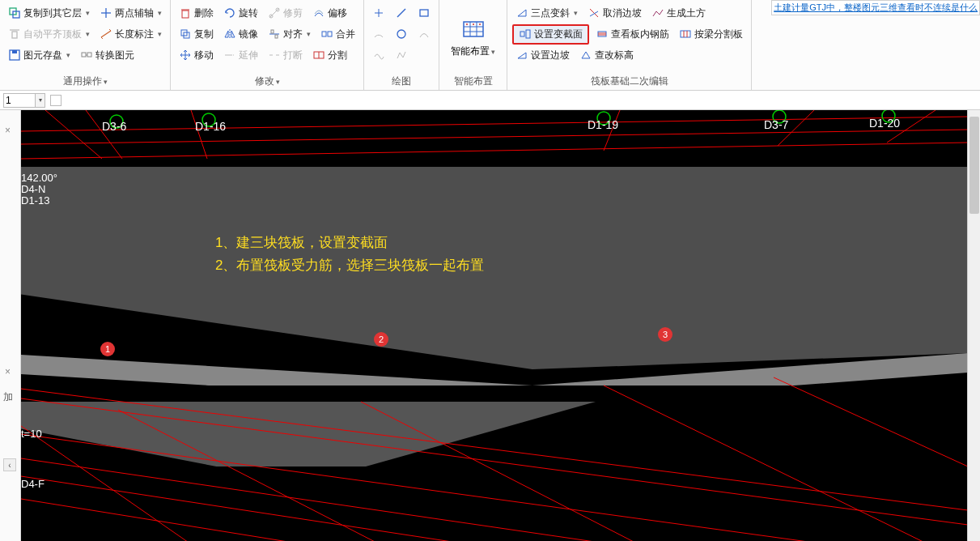  What do you see at coordinates (32, 434) in the screenshot?
I see `side-label-t10: t=10` at bounding box center [32, 434].